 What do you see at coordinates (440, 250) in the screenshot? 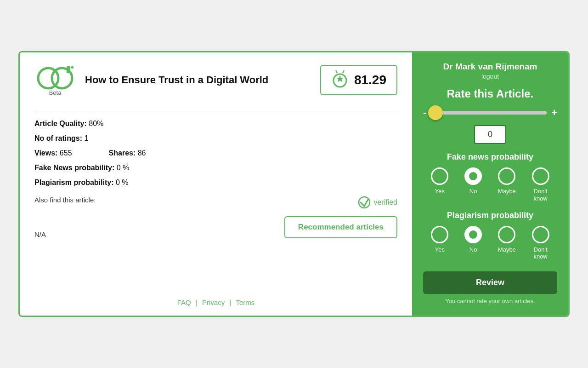
I see `plagiarism-yes-label: Yes` at bounding box center [440, 250].